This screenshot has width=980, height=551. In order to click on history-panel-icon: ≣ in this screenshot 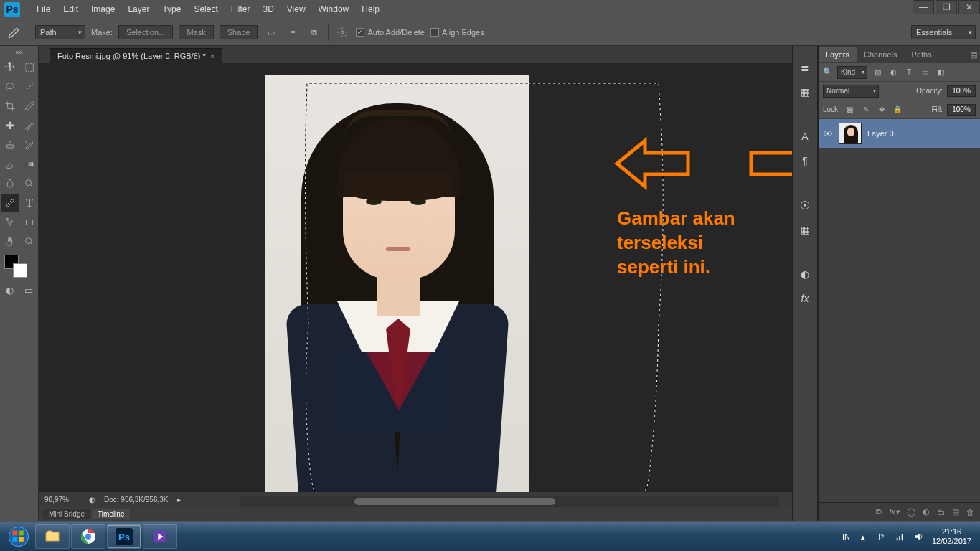, I will do `click(805, 67)`.